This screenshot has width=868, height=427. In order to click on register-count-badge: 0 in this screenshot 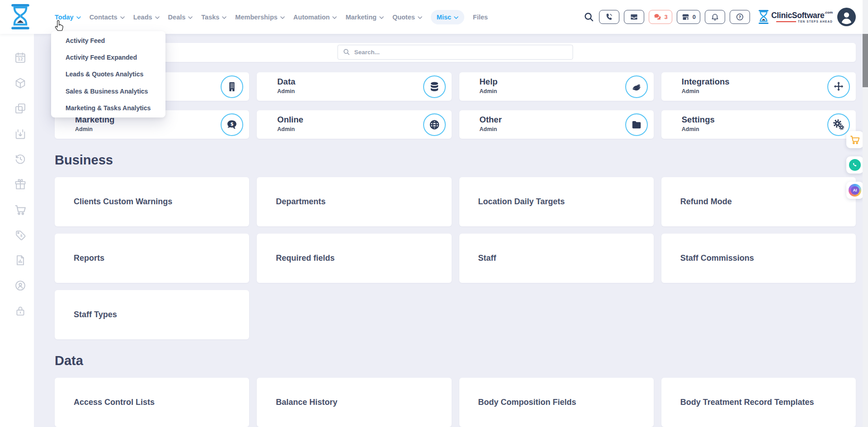, I will do `click(694, 17)`.